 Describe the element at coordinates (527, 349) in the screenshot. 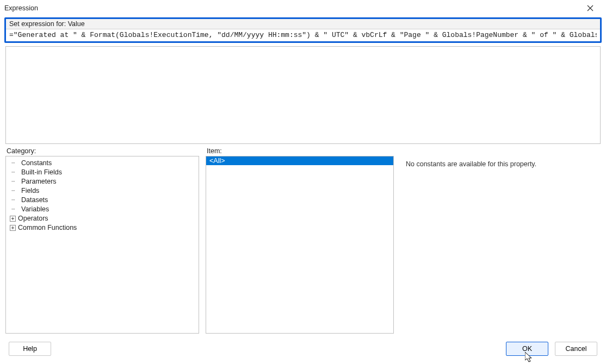

I see `ok-button: OK` at that location.